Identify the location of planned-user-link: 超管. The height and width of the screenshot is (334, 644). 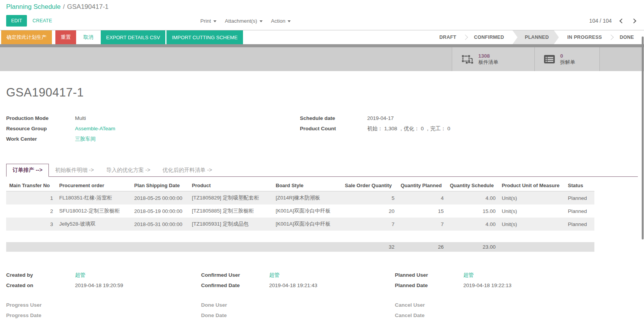
(468, 275).